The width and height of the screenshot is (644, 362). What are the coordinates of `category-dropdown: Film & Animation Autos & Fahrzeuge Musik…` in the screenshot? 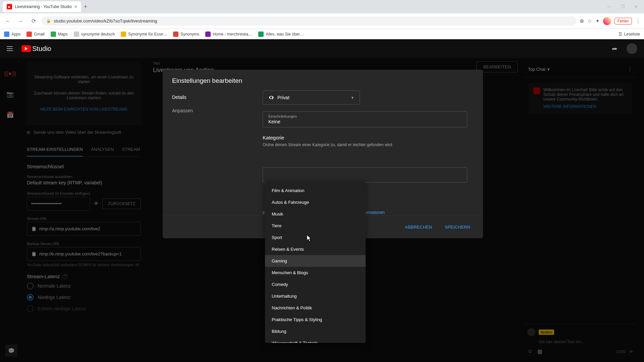 It's located at (315, 262).